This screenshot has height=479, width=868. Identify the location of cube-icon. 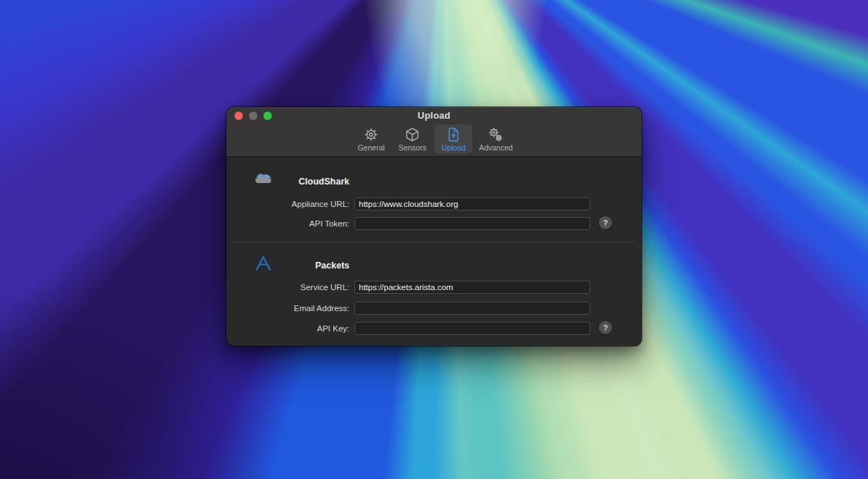
(412, 135).